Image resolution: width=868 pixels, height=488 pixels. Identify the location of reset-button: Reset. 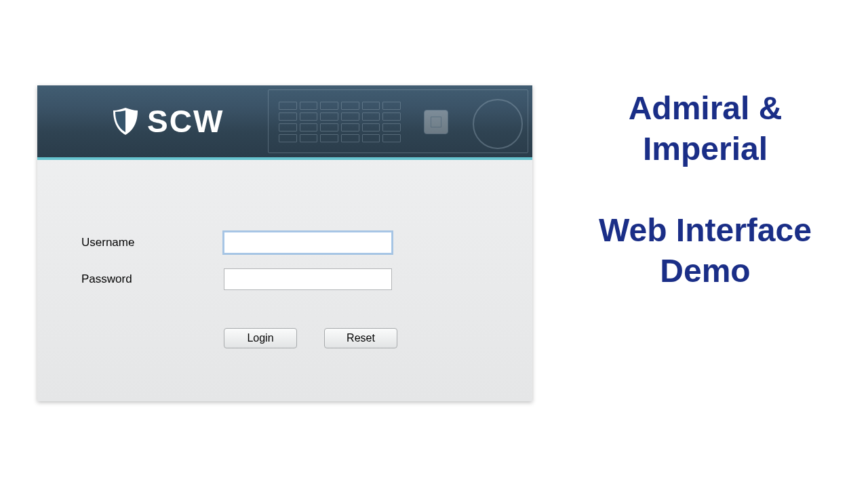
(361, 338).